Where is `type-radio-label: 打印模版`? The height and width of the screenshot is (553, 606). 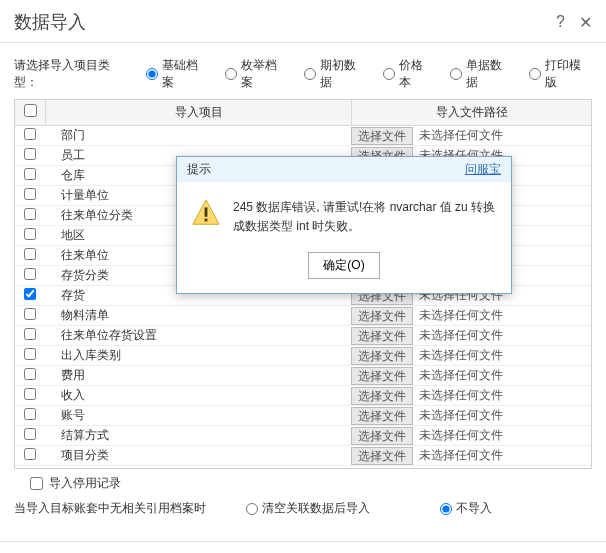
type-radio-label: 打印模版 is located at coordinates (568, 74).